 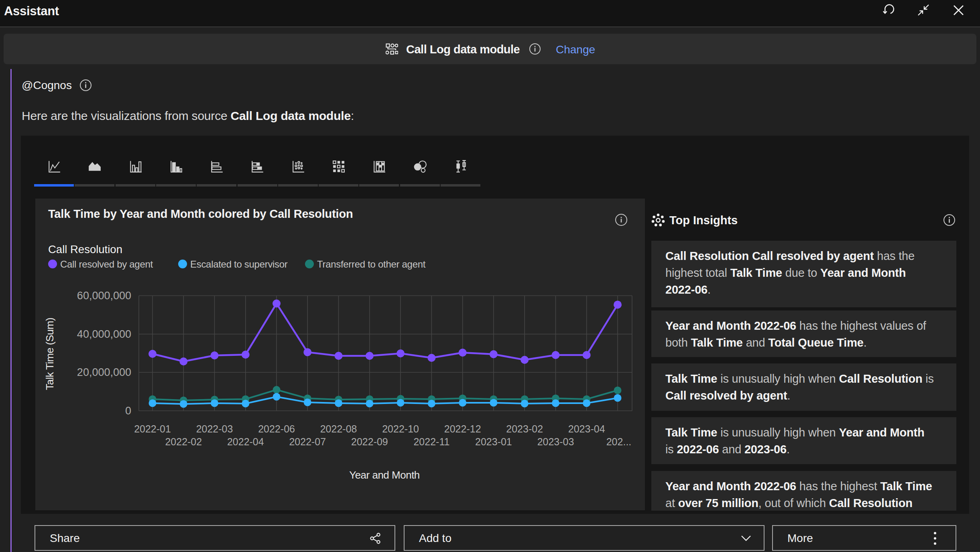 What do you see at coordinates (104, 296) in the screenshot?
I see `svg-text: 60,000,000` at bounding box center [104, 296].